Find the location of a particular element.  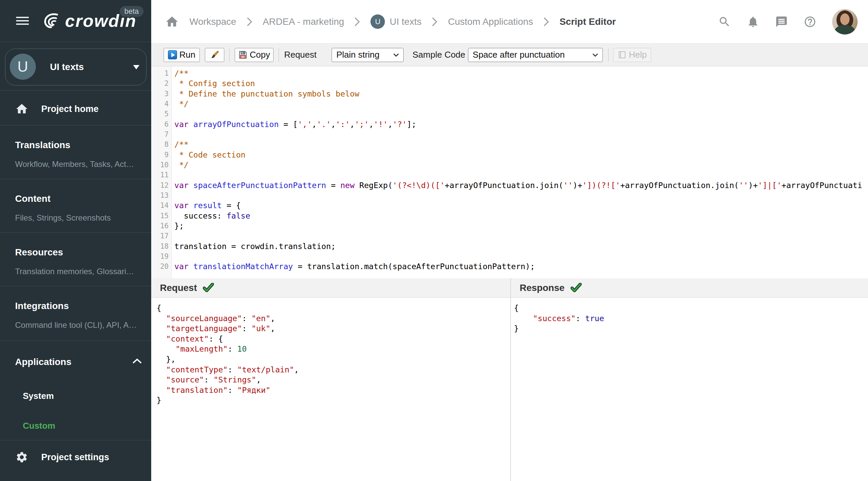

sidebar-section-translations-sub: Workflow, Members, Tasks, Act… is located at coordinates (75, 164).